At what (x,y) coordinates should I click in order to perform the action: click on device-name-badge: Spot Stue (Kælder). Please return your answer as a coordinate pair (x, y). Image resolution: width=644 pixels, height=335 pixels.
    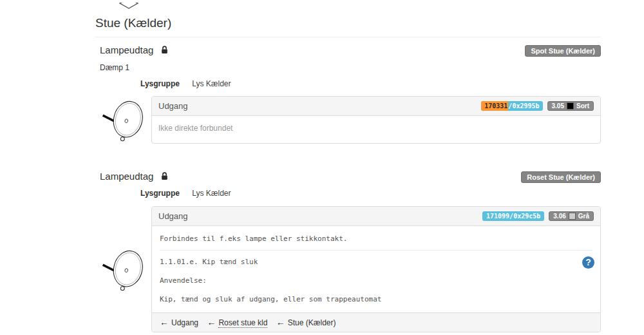
    Looking at the image, I should click on (563, 51).